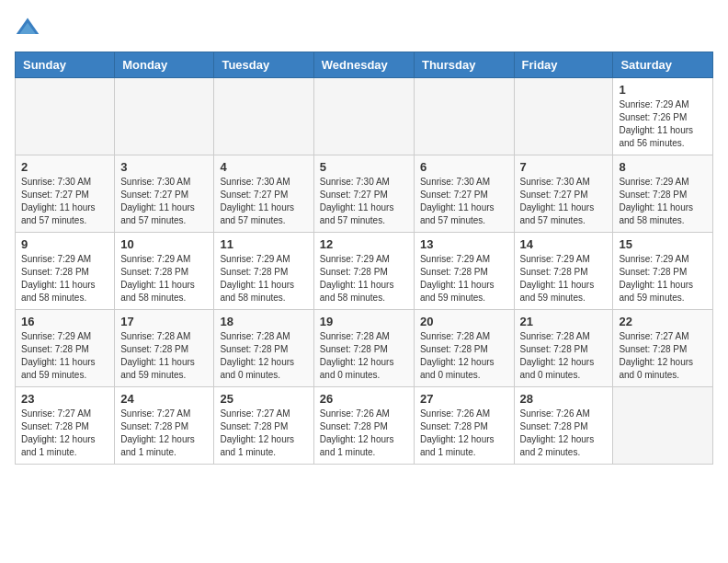 This screenshot has height=563, width=728. I want to click on calendar-cell: 17Sunrise: 7:28 AMSunset: 7:28 PMDayligh…, so click(165, 349).